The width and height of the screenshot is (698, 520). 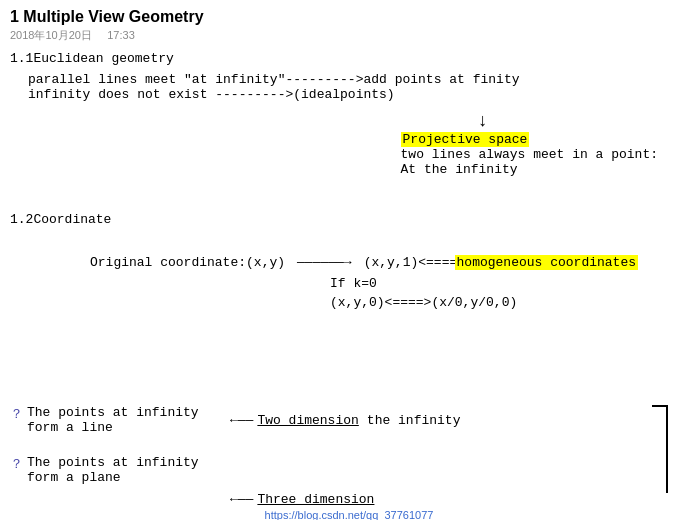 I want to click on left-bullets: ？ The points at infinity form a line ？ T…, so click(x=110, y=456).